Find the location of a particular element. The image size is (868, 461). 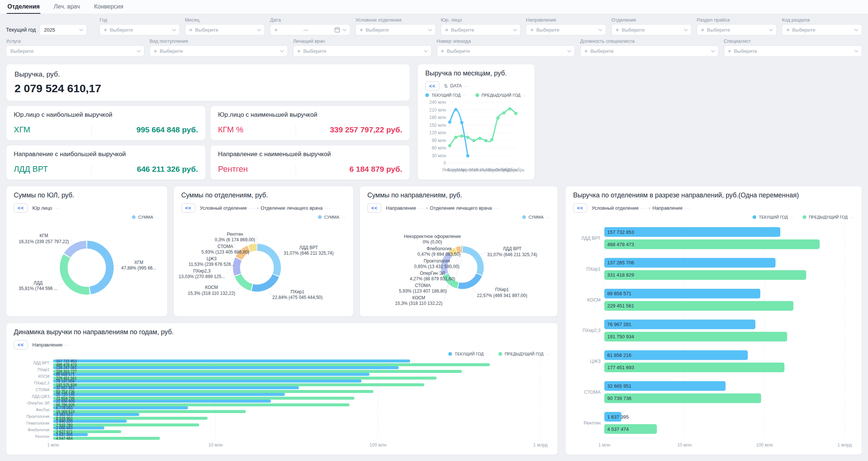

current-year-select: 2025 is located at coordinates (63, 30).